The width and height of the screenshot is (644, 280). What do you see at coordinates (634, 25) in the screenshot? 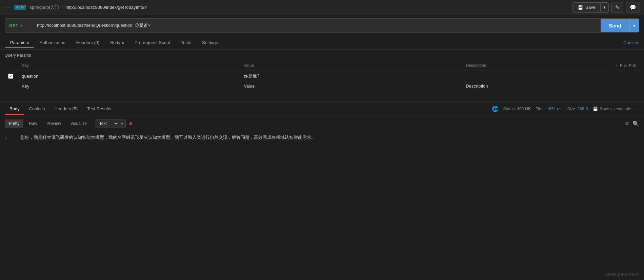
I see `send-dropdown-button: ▾` at bounding box center [634, 25].